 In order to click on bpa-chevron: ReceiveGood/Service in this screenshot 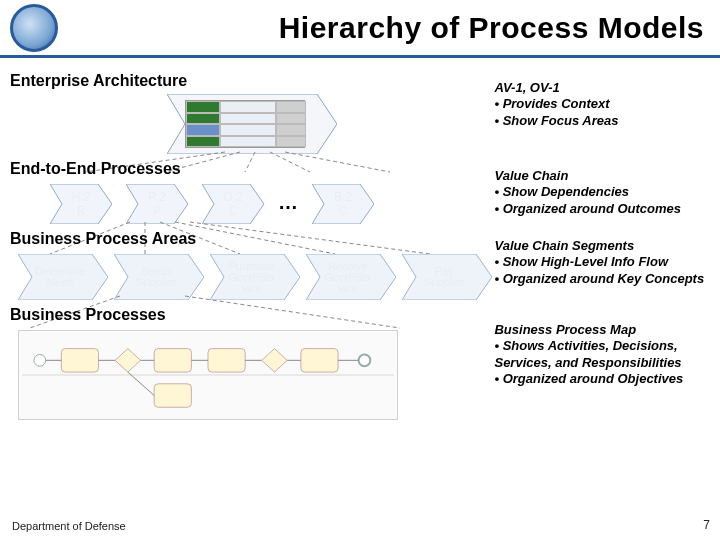, I will do `click(351, 277)`.